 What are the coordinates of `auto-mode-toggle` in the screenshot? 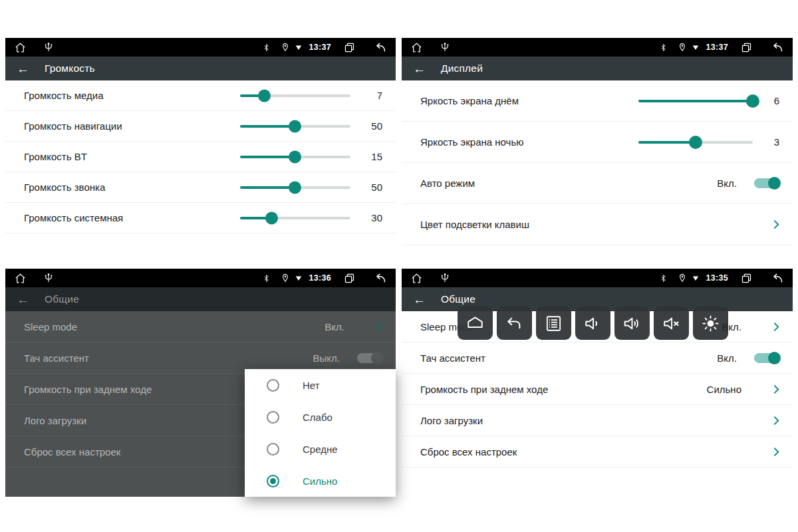 It's located at (767, 184).